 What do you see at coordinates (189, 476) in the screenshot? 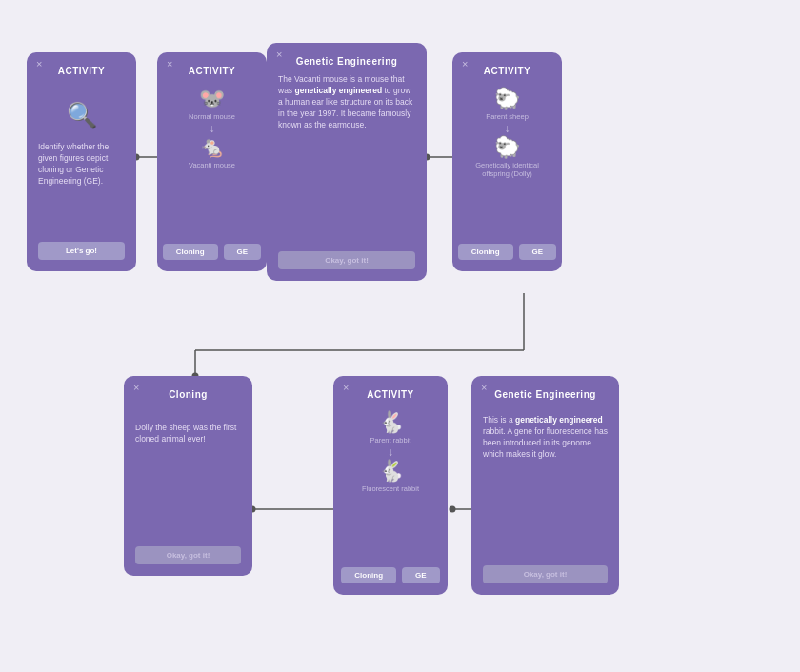
I see `card-cloning-info-dolly: × Cloning Dolly the sheep was the first …` at bounding box center [189, 476].